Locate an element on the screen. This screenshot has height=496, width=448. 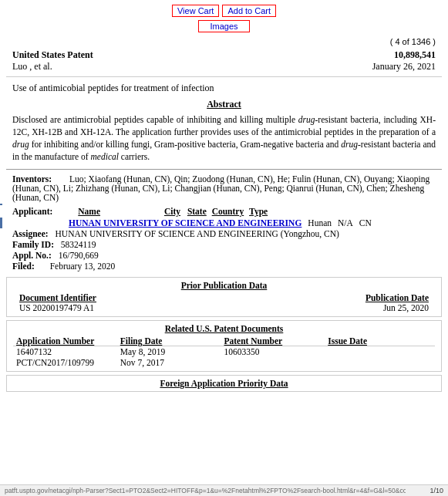
bottom-page: 1/10 is located at coordinates (436, 491).